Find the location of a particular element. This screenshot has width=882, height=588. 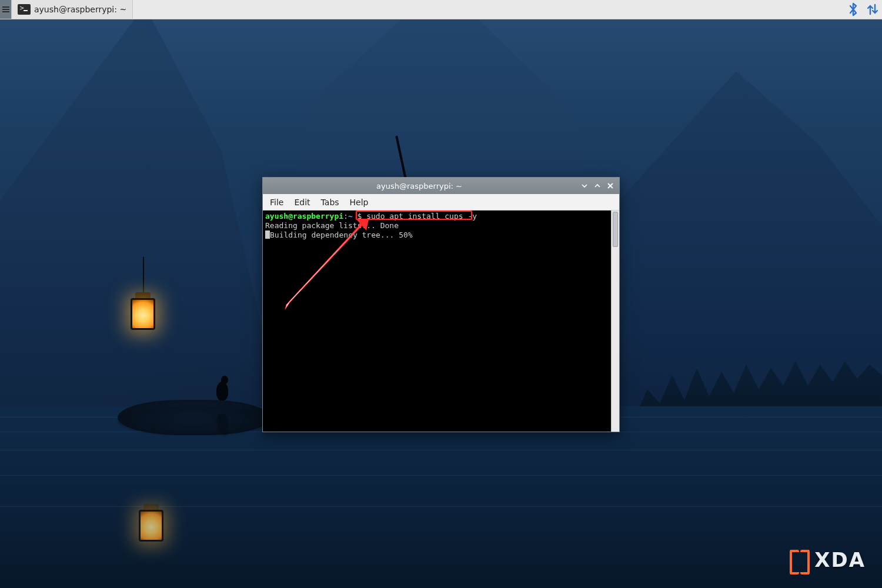

wallpaper-raft-reflection is located at coordinates (194, 421).